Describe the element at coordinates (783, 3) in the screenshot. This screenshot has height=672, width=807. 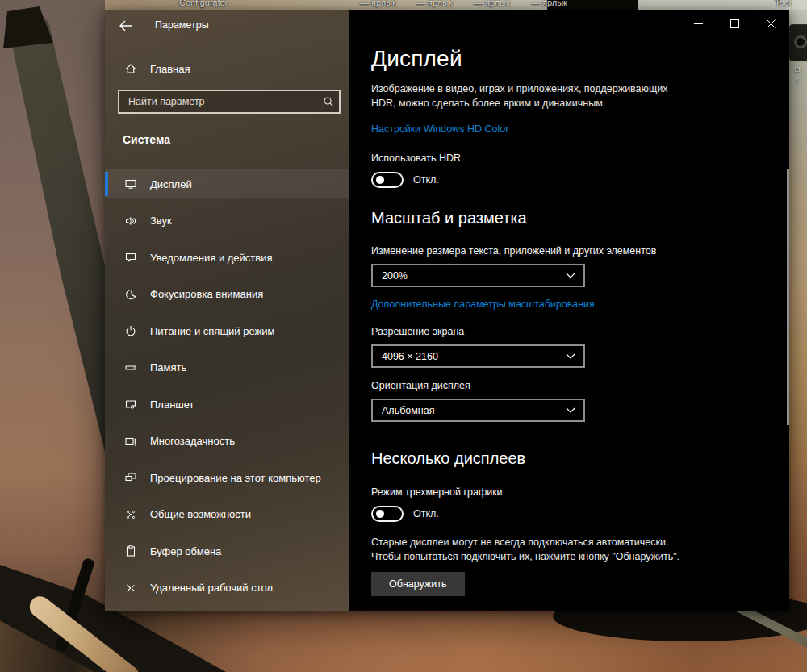
I see `desktop-shortcut-label: Tool` at that location.